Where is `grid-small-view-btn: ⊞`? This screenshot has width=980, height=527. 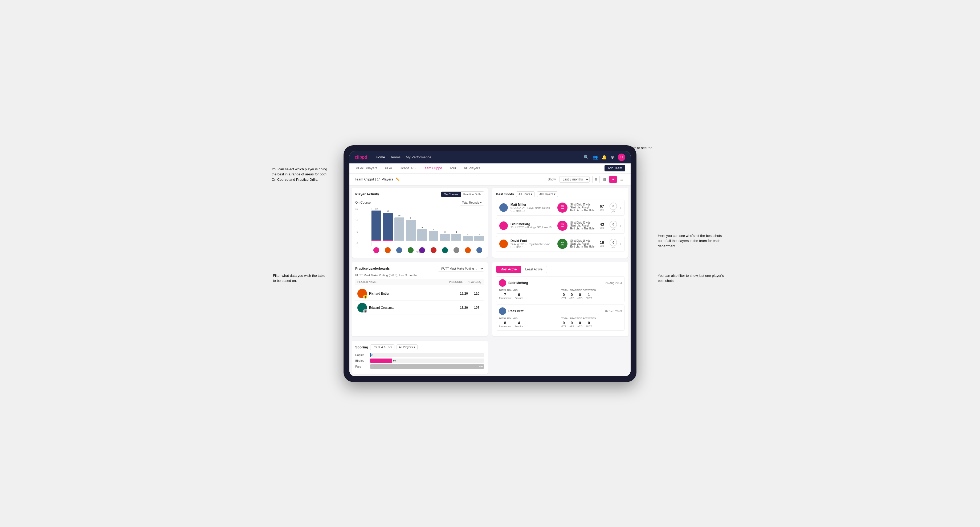
grid-small-view-btn: ⊞ is located at coordinates (596, 179).